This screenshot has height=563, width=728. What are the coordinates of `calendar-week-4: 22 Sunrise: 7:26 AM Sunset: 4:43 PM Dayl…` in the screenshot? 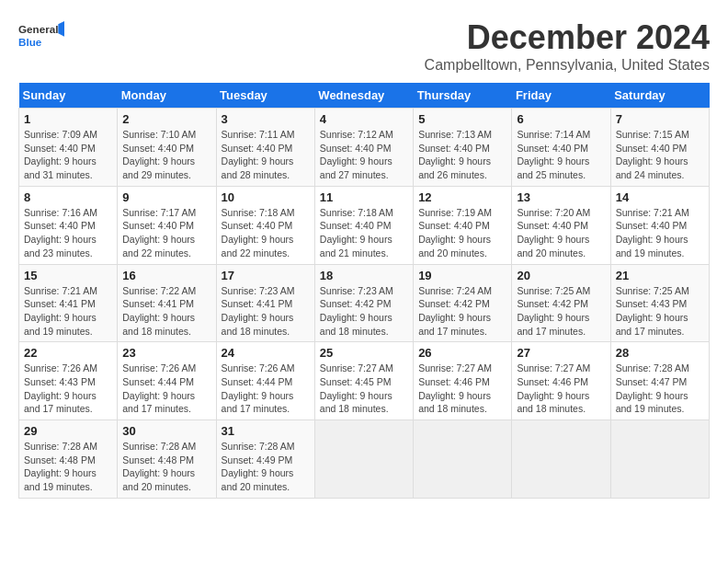 It's located at (364, 381).